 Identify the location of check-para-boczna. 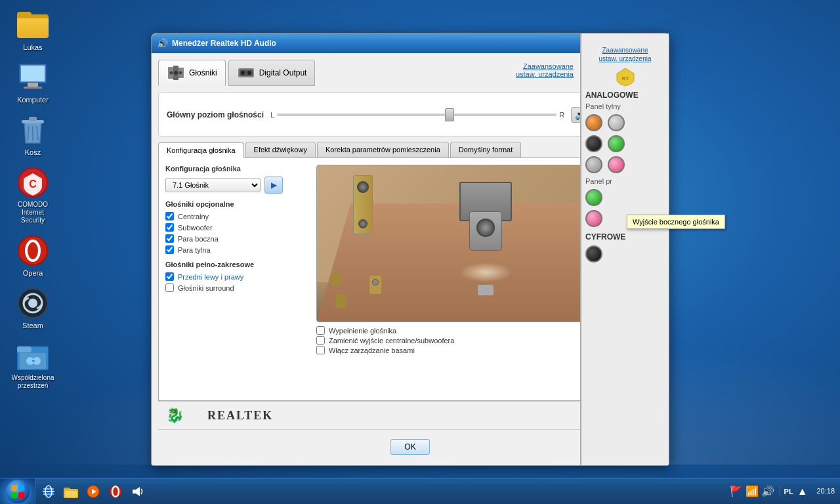
(169, 239).